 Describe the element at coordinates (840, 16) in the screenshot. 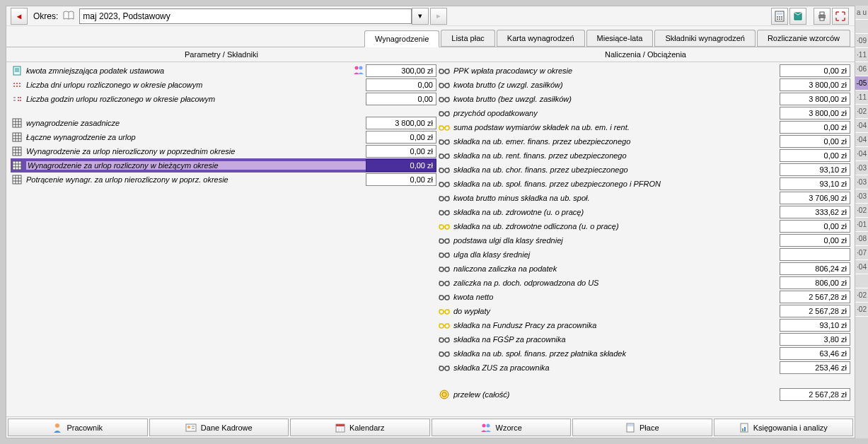

I see `expand-button` at that location.